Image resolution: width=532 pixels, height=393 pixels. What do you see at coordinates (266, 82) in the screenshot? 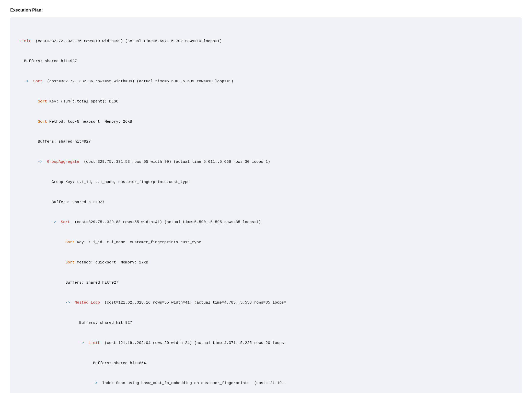
I see `plan-line-2: -> Sort (cost=332.72..332.86 rows=55 wid…` at bounding box center [266, 82].